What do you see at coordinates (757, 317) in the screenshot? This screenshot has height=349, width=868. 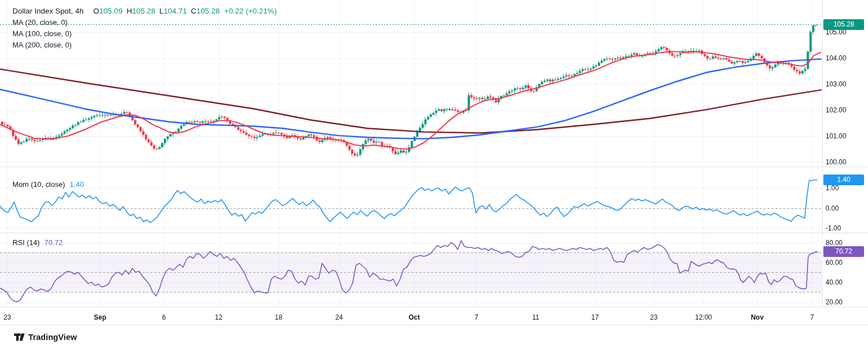 I see `time-axis-label: Nov` at bounding box center [757, 317].